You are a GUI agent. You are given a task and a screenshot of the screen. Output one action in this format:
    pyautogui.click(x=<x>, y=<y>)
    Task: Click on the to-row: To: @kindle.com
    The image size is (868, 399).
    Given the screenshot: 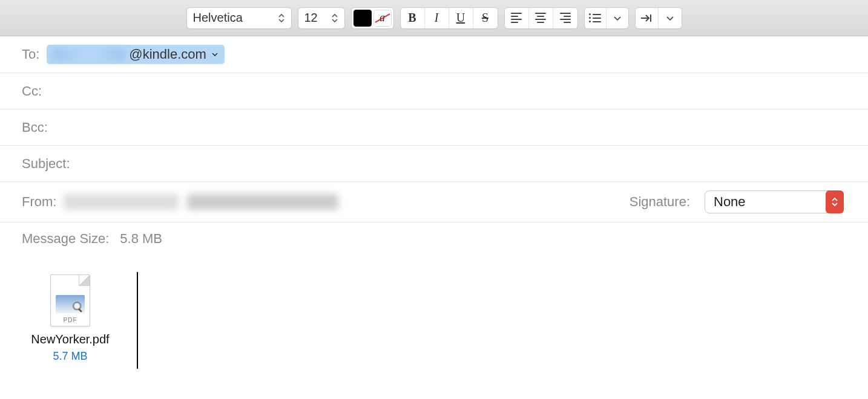 What is the action you would take?
    pyautogui.click(x=434, y=54)
    